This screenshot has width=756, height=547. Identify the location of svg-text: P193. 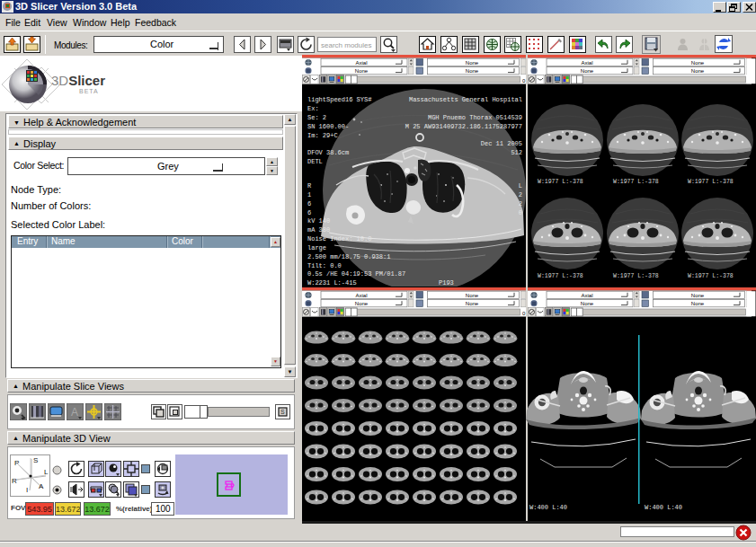
(446, 283).